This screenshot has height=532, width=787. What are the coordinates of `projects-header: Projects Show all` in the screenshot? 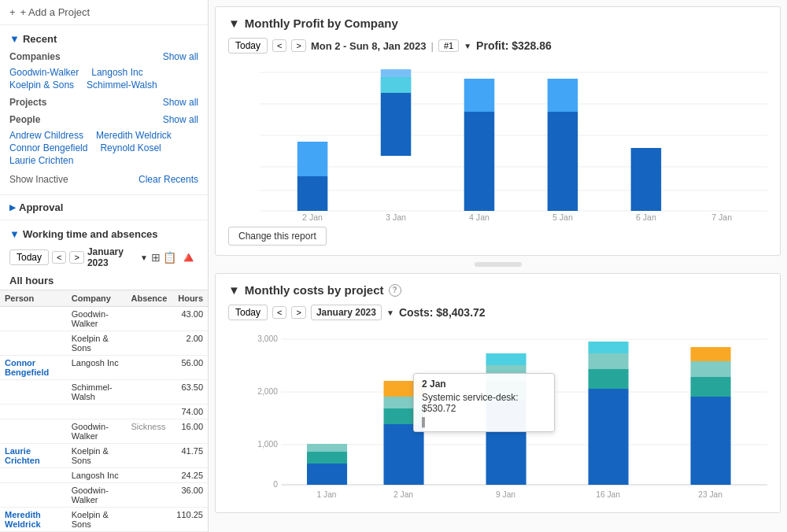 It's located at (104, 102).